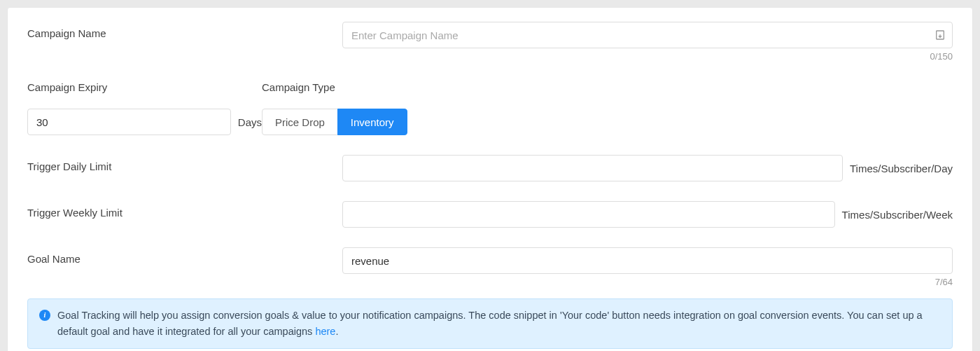  What do you see at coordinates (144, 164) in the screenshot?
I see `trigger-daily-label: Trigger Daily Limit` at bounding box center [144, 164].